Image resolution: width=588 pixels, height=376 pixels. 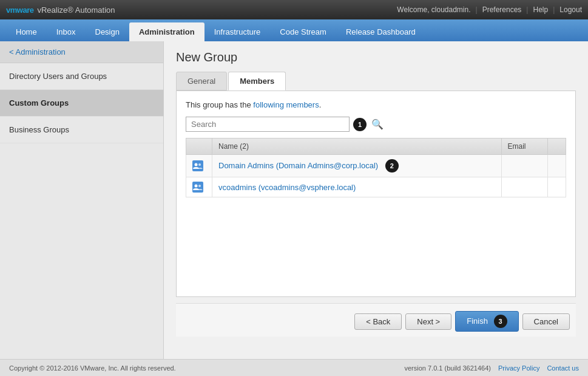 I want to click on nav-design: Design, so click(x=107, y=32).